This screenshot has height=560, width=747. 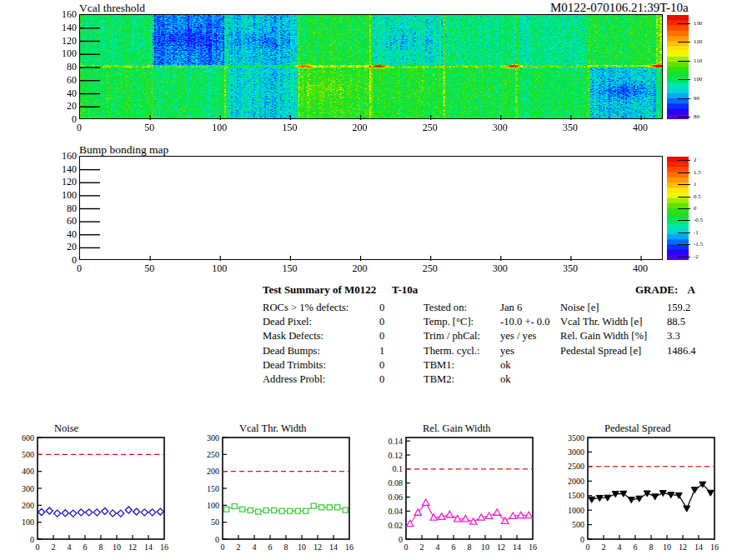 What do you see at coordinates (63, 40) in the screenshot?
I see `y-axis-tick-label: 120` at bounding box center [63, 40].